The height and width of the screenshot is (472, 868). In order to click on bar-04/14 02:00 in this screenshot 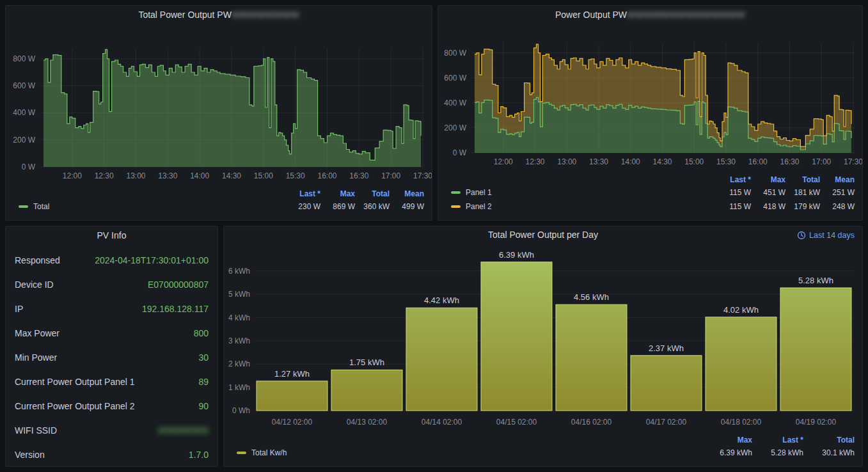, I will do `click(441, 359)`.